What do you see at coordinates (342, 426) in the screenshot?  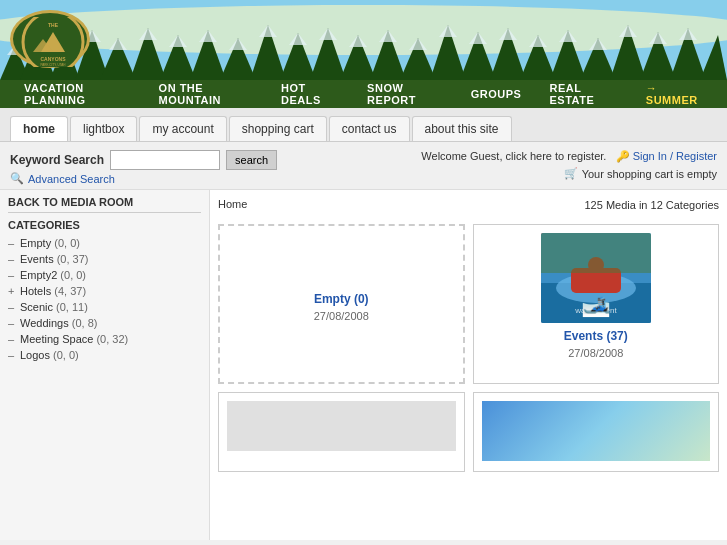 I see `placeholder-thumbnail-left` at bounding box center [342, 426].